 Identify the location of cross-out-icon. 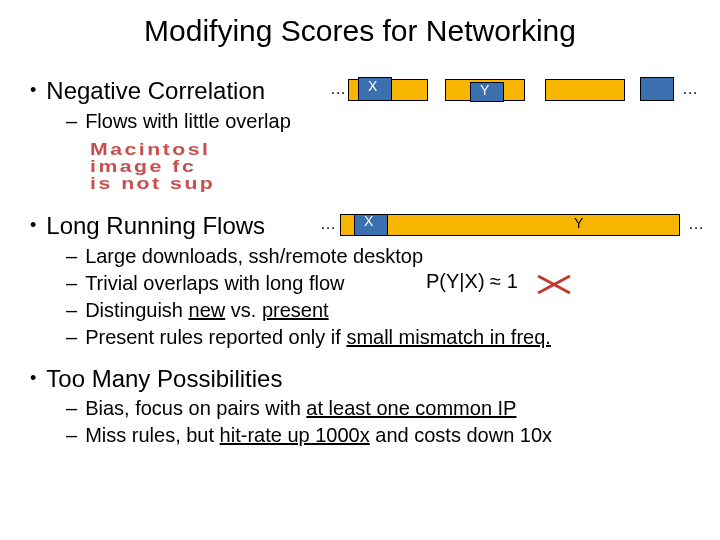
(554, 283).